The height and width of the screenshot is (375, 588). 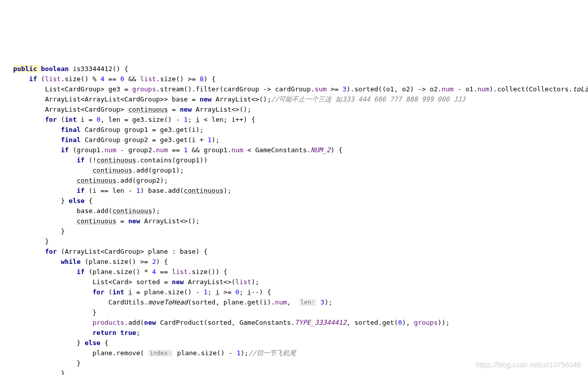 I want to click on code-token: plane.size() -, so click(x=205, y=353).